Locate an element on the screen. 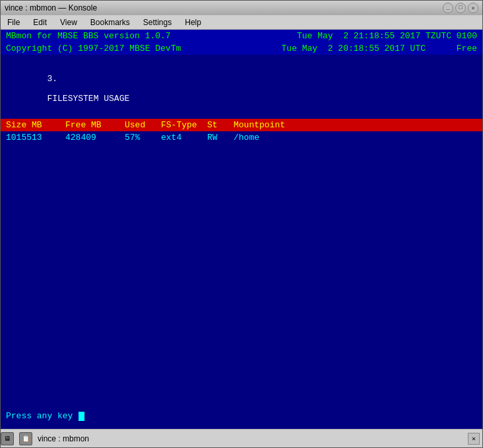 Image resolution: width=483 pixels, height=448 pixels. title-bar-buttons: _ □ ✕ is located at coordinates (461, 8).